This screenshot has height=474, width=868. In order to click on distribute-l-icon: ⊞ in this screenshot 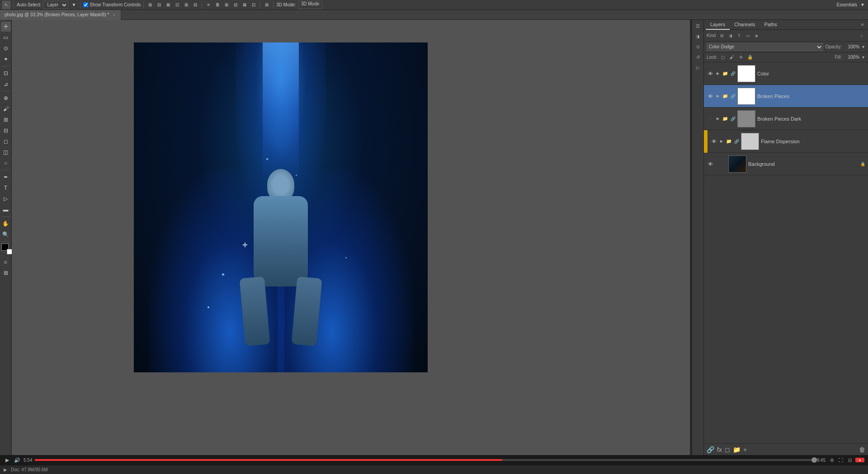, I will do `click(226, 5)`.